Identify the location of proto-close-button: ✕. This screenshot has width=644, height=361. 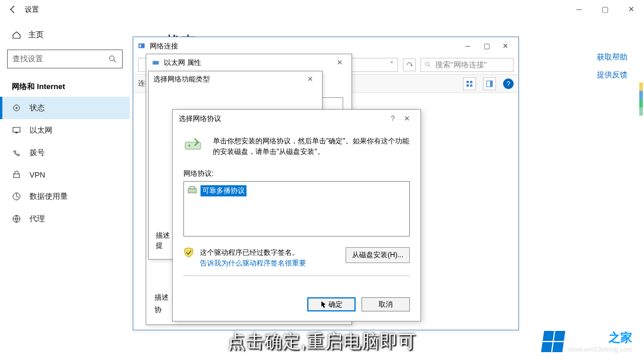
(407, 119).